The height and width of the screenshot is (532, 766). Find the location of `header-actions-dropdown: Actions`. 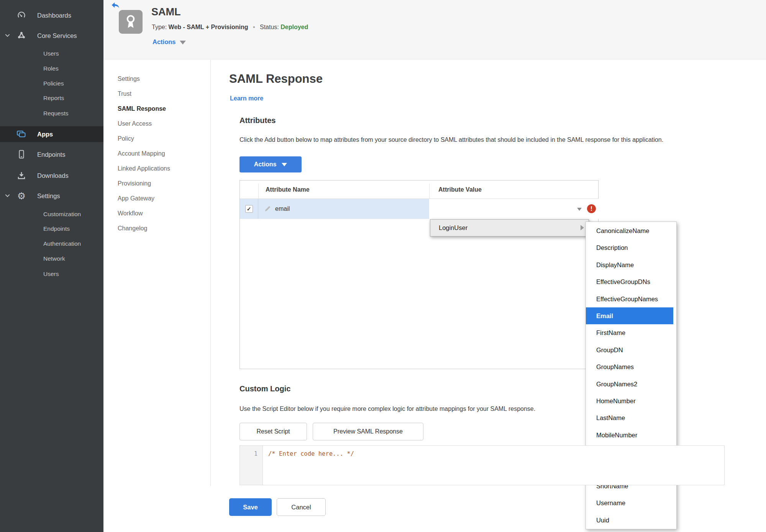

header-actions-dropdown: Actions is located at coordinates (169, 42).